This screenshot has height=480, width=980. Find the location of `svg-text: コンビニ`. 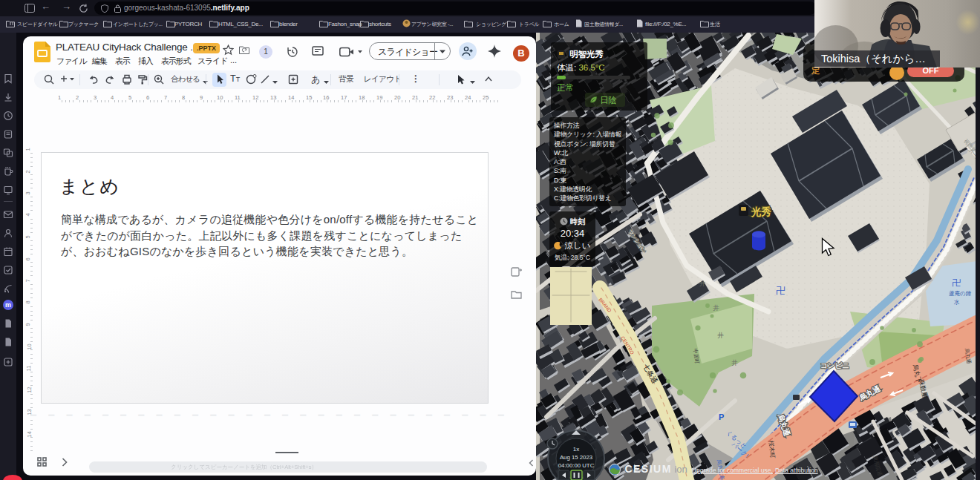

svg-text: コンビニ is located at coordinates (834, 365).